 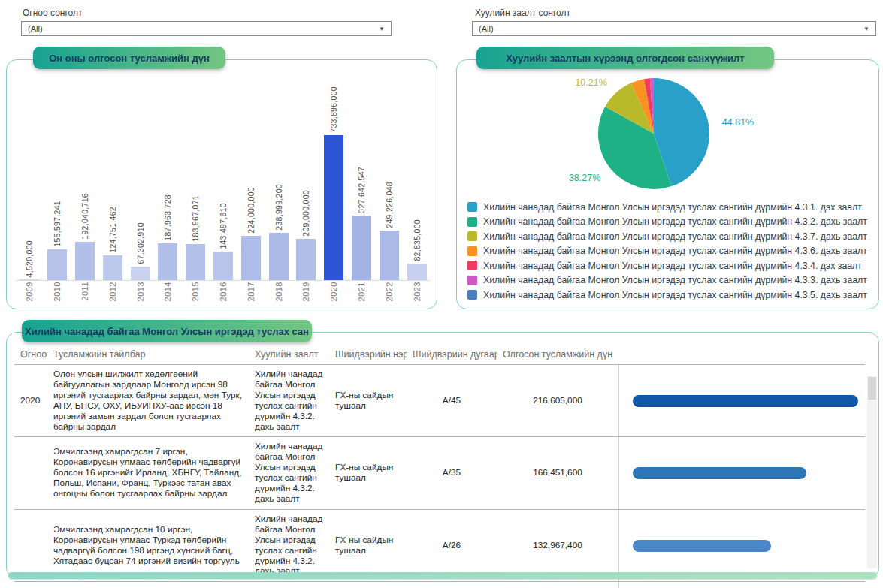 What do you see at coordinates (167, 332) in the screenshot?
I see `table-title: Хилийн чанадад байгаа Монгол Улсын иргэд…` at bounding box center [167, 332].